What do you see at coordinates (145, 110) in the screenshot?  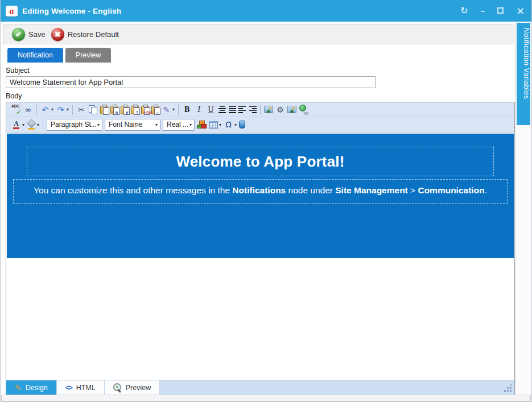 I see `paste-html-button: HTML` at bounding box center [145, 110].